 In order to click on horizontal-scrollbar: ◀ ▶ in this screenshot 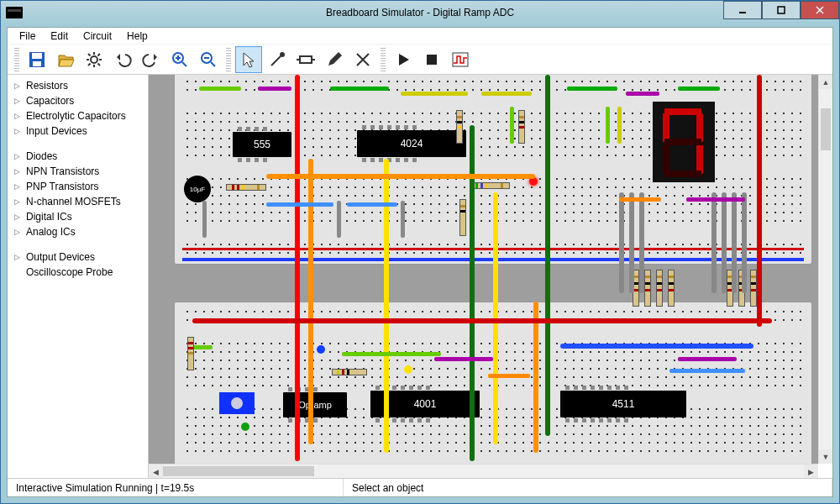, I will do `click(484, 470)`.